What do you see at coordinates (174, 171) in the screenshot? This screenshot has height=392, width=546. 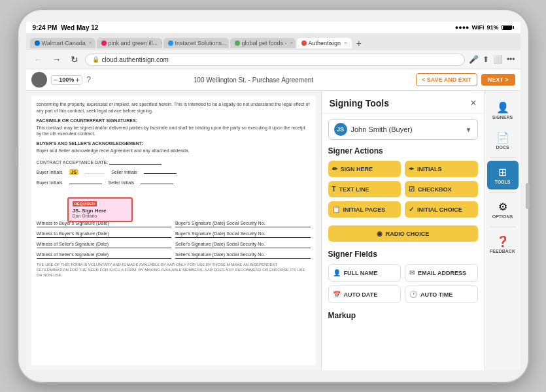 I see `initials-row: Buyer Initials JS Seller Initials` at bounding box center [174, 171].